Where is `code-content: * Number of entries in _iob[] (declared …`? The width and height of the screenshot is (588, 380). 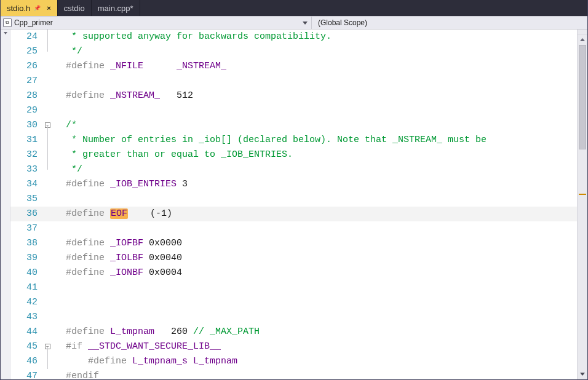
code-content: * Number of entries in _iob[] (declared … is located at coordinates (321, 140).